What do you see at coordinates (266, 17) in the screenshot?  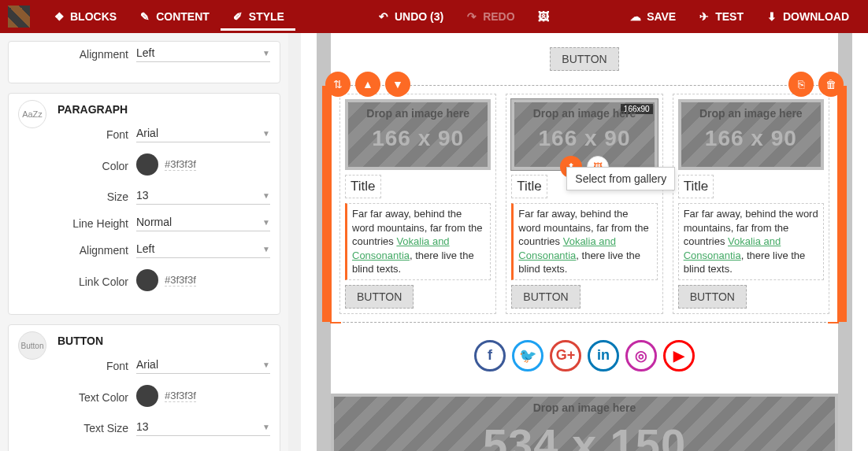 I see `tab-style-label: STYLE` at bounding box center [266, 17].